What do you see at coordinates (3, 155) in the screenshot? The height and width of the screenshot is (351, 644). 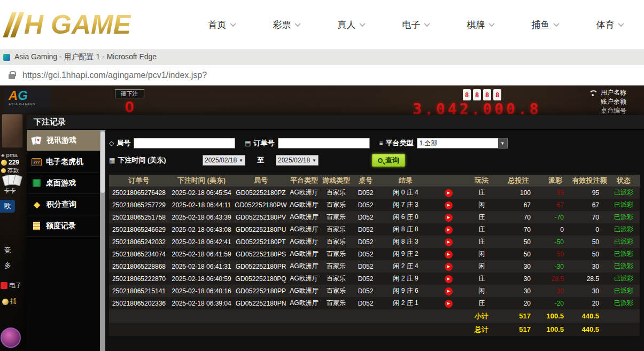 I see `club-suit-icon: ♣` at bounding box center [3, 155].